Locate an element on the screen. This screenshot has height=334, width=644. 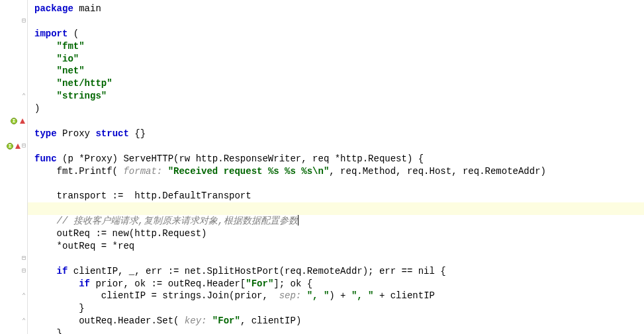
code-line: clientIP = strings.Join(prior, sep: ", "… is located at coordinates (339, 296).